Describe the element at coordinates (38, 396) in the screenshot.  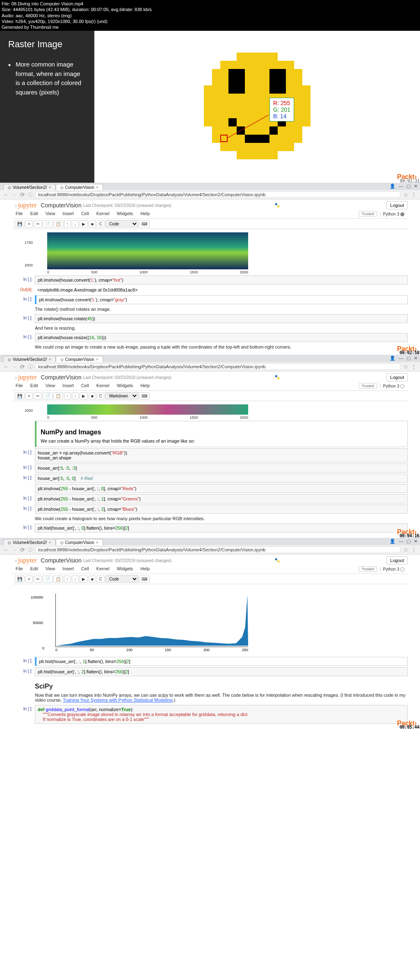
I see `cut-button: ✂` at that location.